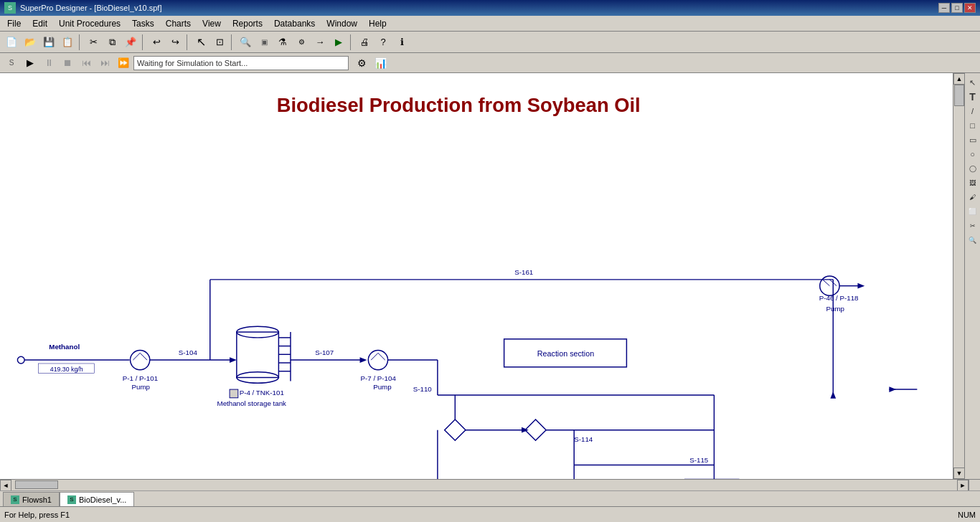 The image size is (980, 522). I want to click on tab-flowsh1-icon: S, so click(15, 500).